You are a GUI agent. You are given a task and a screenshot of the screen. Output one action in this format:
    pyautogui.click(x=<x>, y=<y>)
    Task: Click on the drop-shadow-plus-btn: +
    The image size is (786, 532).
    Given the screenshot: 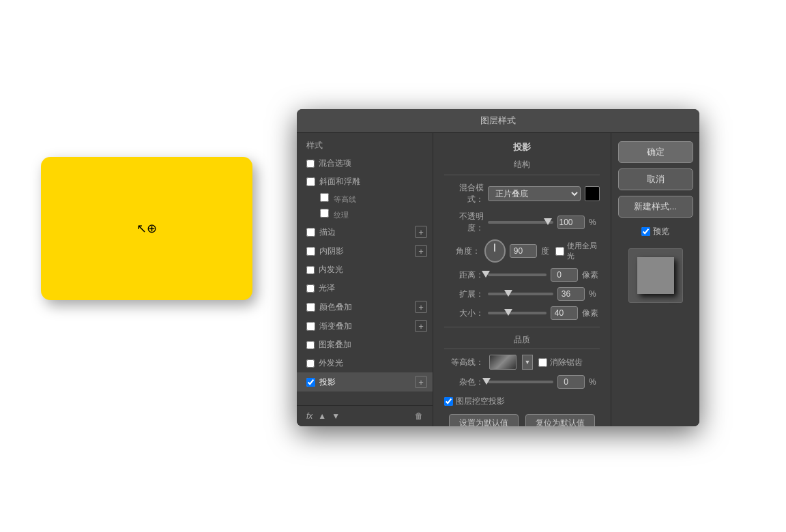 What is the action you would take?
    pyautogui.click(x=421, y=382)
    